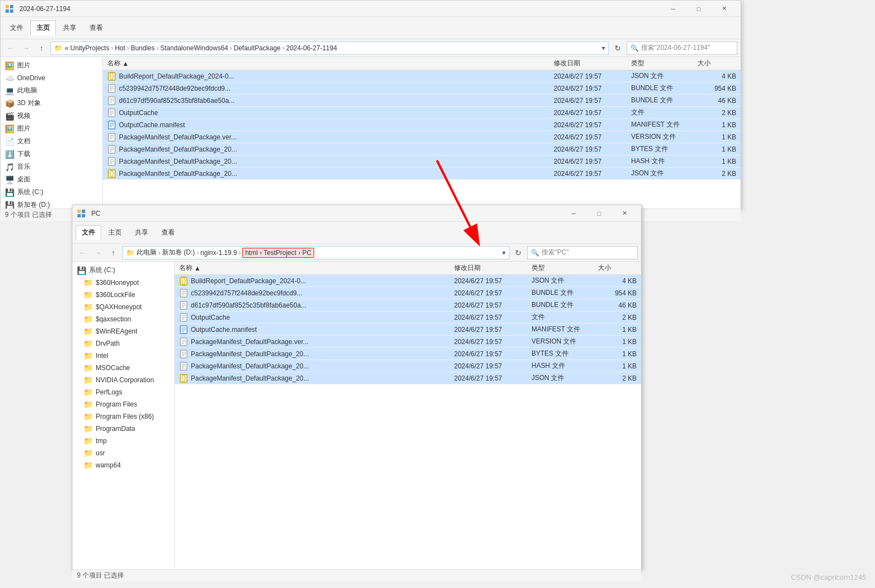  What do you see at coordinates (493, 268) in the screenshot?
I see `bottom-col-header-date: 修改日期` at bounding box center [493, 268].